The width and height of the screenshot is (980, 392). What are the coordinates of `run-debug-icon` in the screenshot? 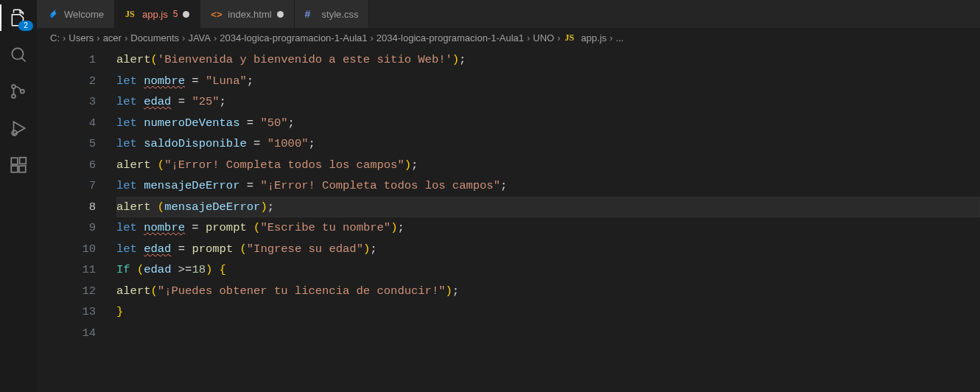 It's located at (18, 128).